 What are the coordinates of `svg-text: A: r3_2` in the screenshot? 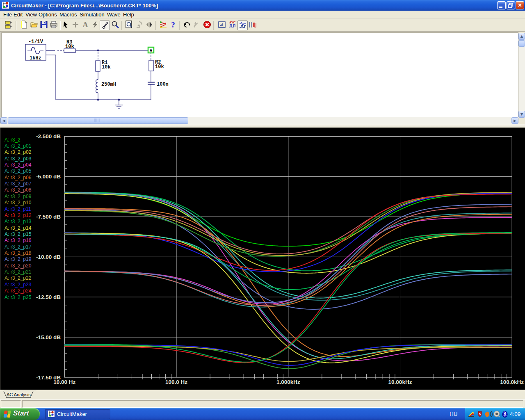 It's located at (12, 140).